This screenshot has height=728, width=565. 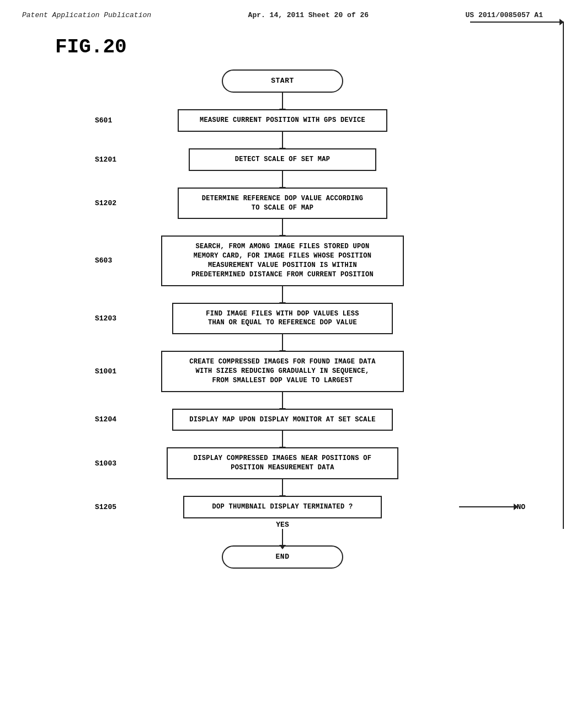 I want to click on step-label-s1205: S1205, so click(x=106, y=507).